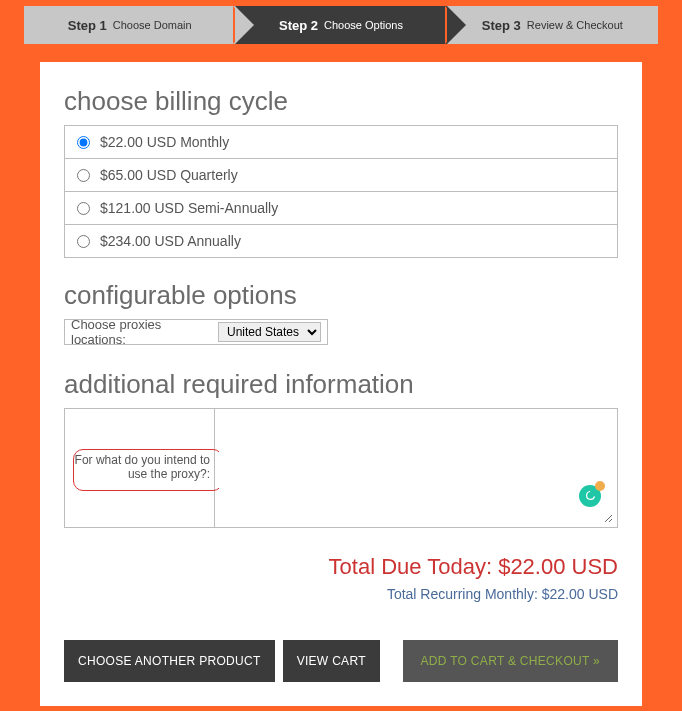 The height and width of the screenshot is (711, 682). I want to click on total-due-label: Total Due Today:, so click(414, 566).